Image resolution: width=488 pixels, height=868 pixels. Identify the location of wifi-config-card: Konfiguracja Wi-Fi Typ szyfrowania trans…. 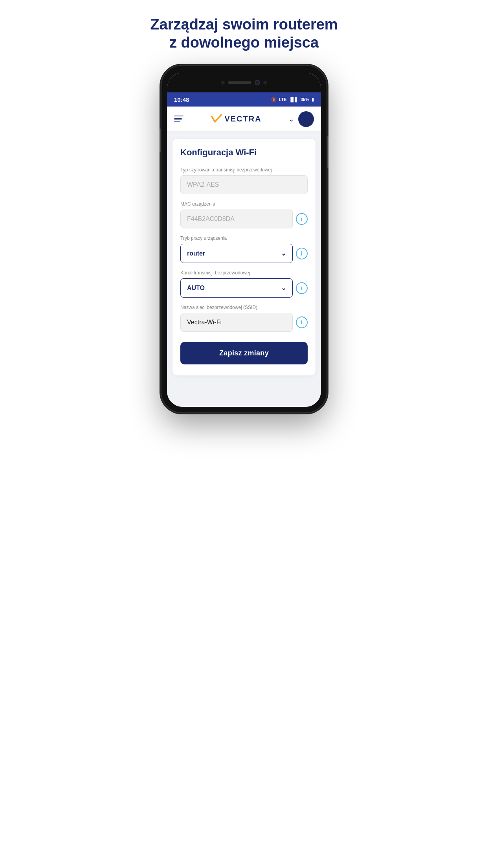
(244, 257).